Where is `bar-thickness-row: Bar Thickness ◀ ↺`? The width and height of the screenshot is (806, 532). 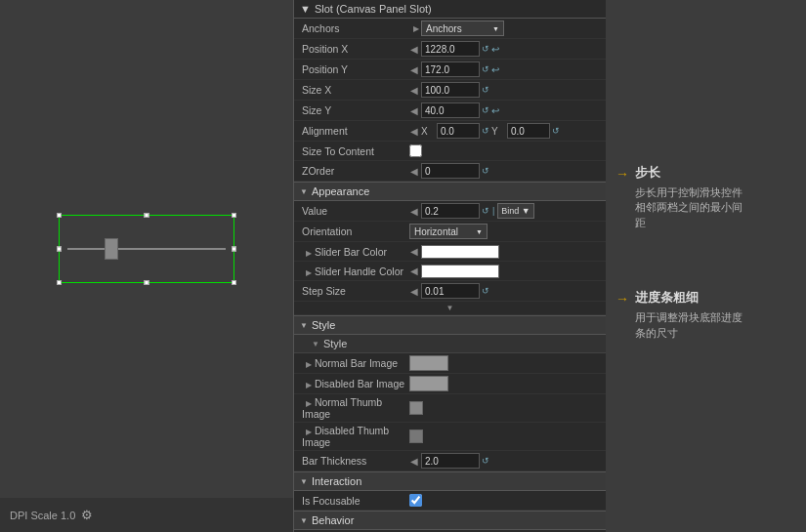
bar-thickness-row: Bar Thickness ◀ ↺ is located at coordinates (449, 461).